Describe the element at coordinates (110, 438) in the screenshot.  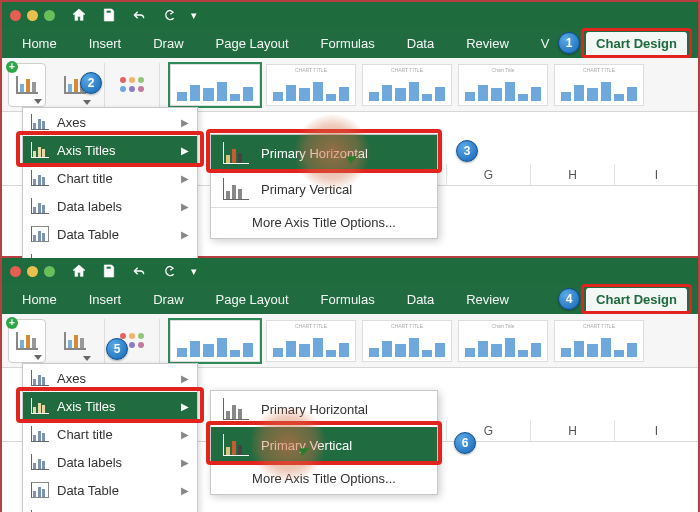
I see `add-chart-element-menu: Axes▶ Axis Titles▶ Chart title▶ Data lab…` at that location.